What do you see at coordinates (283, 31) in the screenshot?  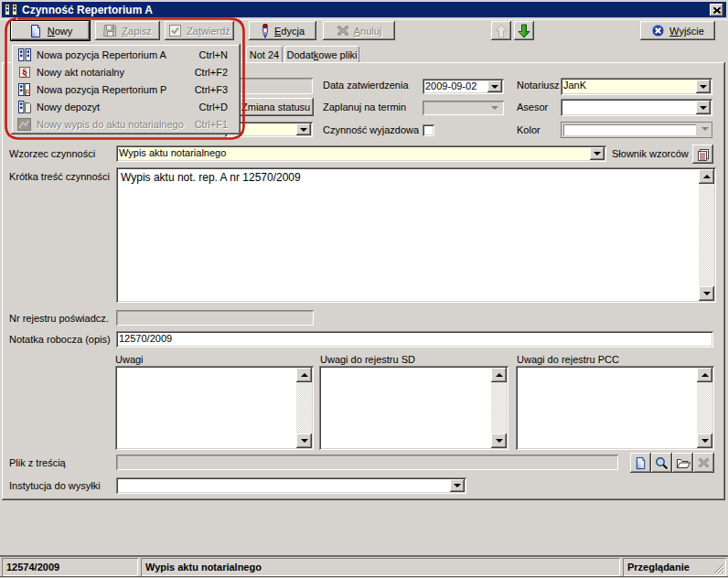 I see `edit-button: Edycja` at bounding box center [283, 31].